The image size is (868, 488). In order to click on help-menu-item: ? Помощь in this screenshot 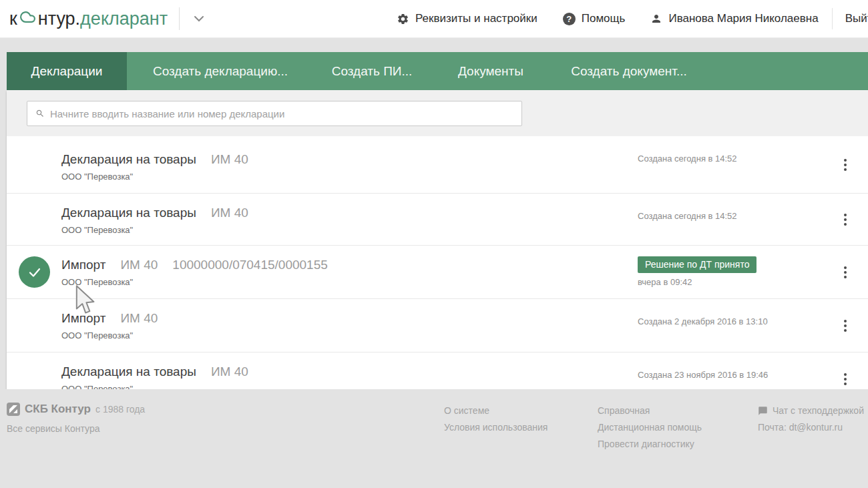, I will do `click(594, 19)`.